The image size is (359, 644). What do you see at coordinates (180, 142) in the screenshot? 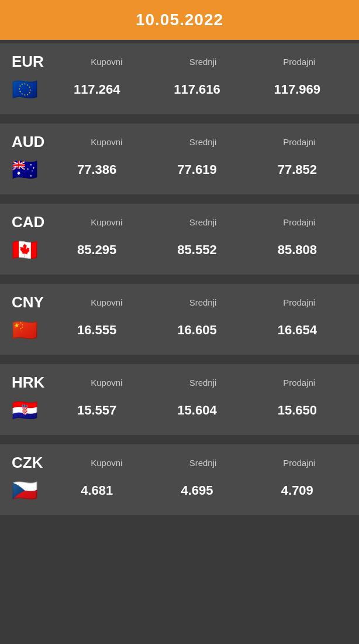
I see `currency-header-row: AUD Kupovni Srednji Prodajni` at bounding box center [180, 142].